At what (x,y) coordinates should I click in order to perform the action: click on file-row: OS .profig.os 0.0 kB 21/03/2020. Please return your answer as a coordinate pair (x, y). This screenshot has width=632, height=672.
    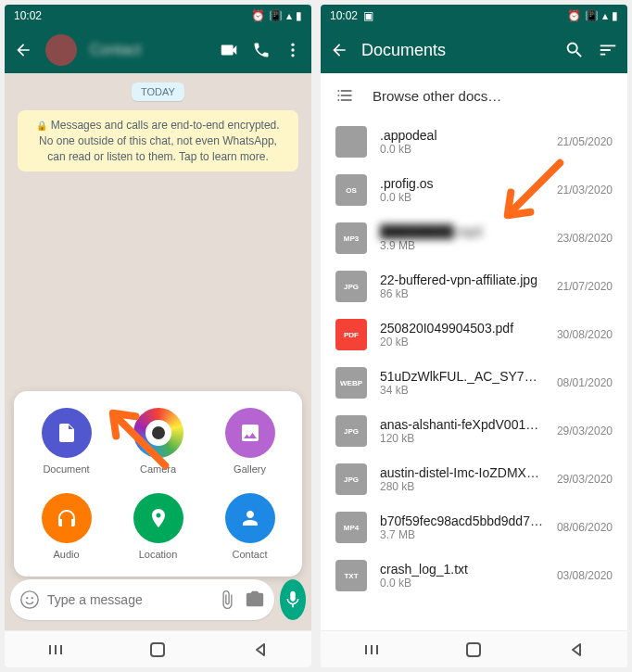
    Looking at the image, I should click on (474, 190).